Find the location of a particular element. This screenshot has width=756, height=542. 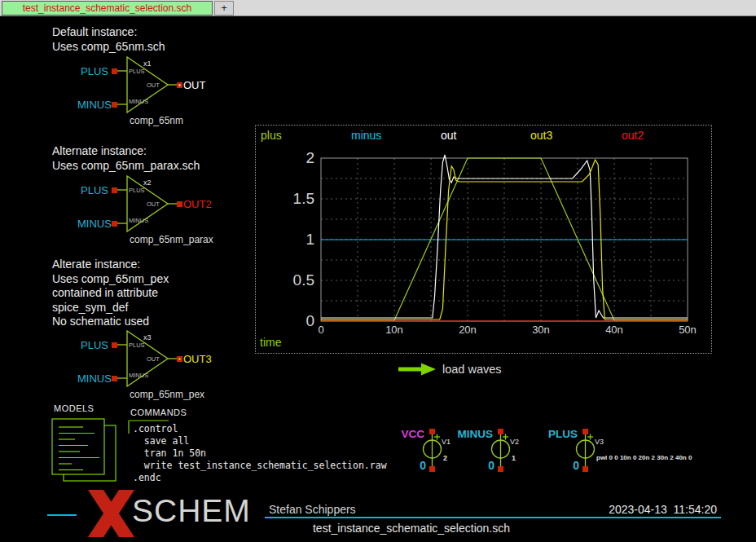

y-tick: 1 is located at coordinates (297, 240).